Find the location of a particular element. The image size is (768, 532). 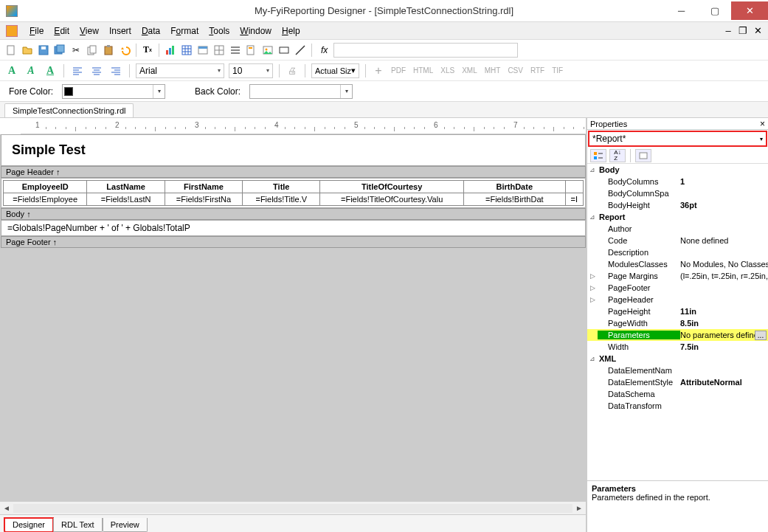

back-color-combo: ▾ is located at coordinates (301, 91).